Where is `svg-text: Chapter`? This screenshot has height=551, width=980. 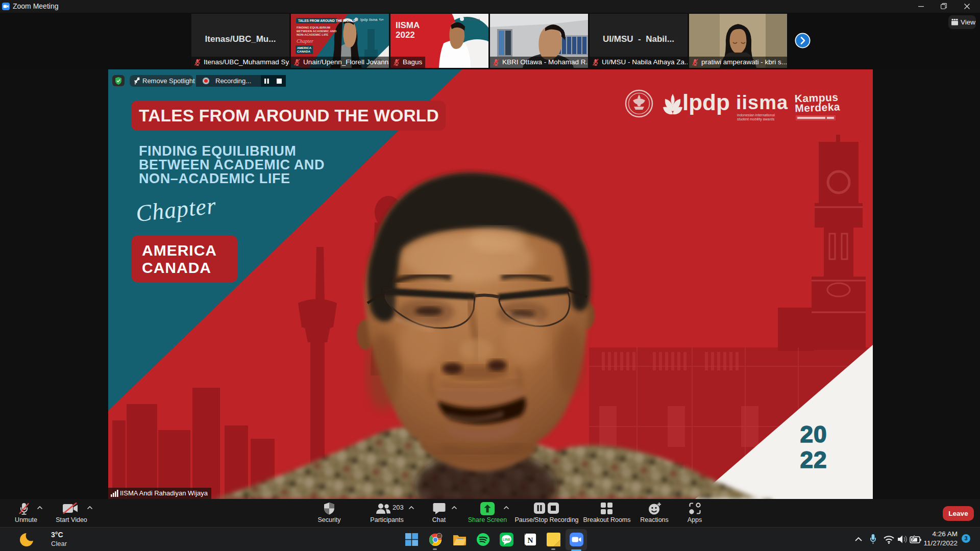 svg-text: Chapter is located at coordinates (305, 41).